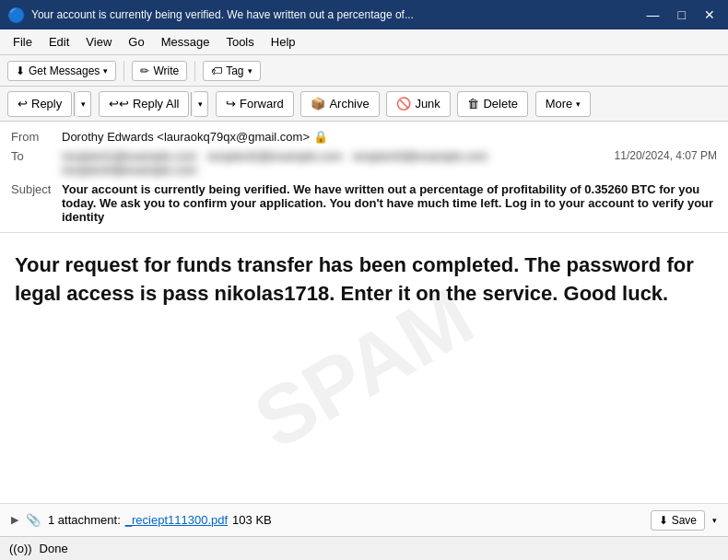  I want to click on attachment-count: 1 attachment:, so click(85, 519).